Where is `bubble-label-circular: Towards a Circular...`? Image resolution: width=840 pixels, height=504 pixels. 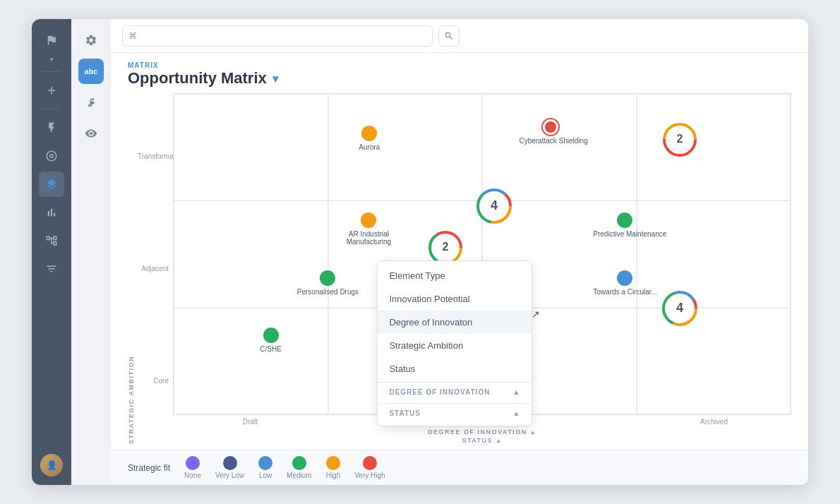
bubble-label-circular: Towards a Circular... is located at coordinates (625, 292).